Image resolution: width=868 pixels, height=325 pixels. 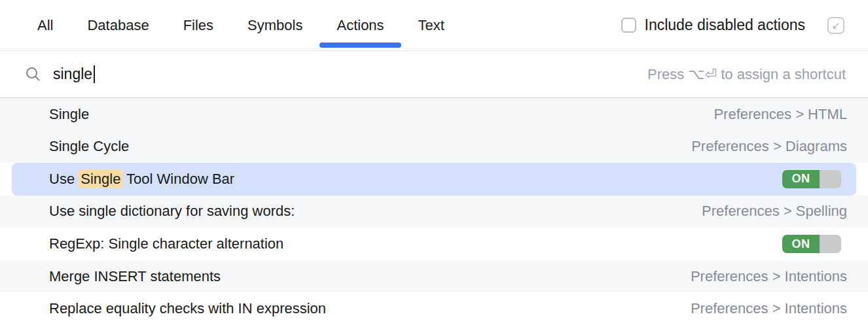 What do you see at coordinates (275, 25) in the screenshot?
I see `tab-symbols: Symbols` at bounding box center [275, 25].